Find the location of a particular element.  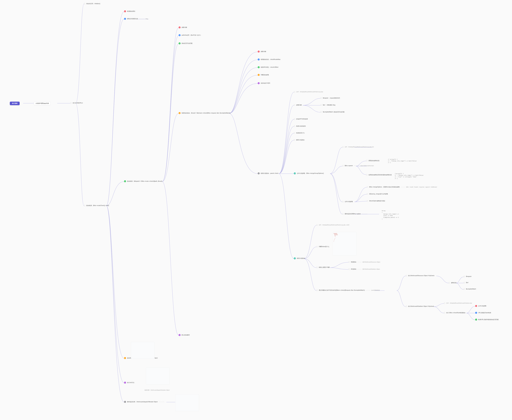

l4-pathinfo: 2pathinfo处理：把url中的 / 改为 | is located at coordinates (190, 35).